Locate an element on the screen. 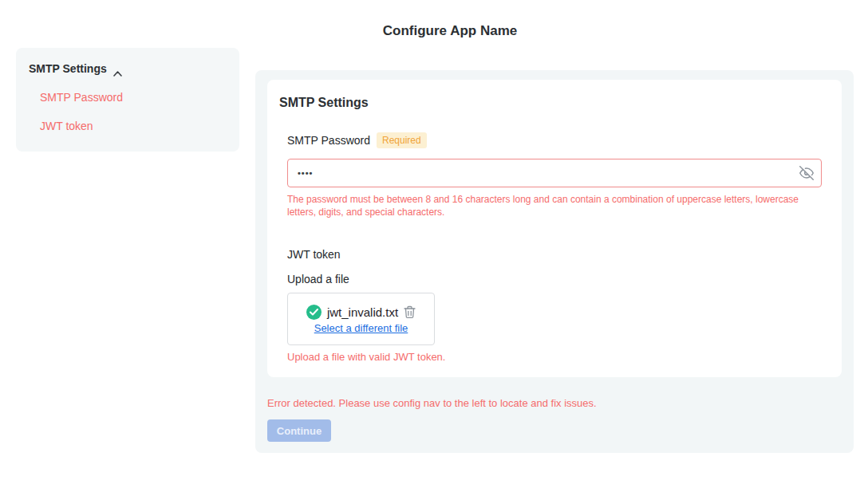  password-error-hint: The password must be between 8 and 16 ch… is located at coordinates (551, 206).